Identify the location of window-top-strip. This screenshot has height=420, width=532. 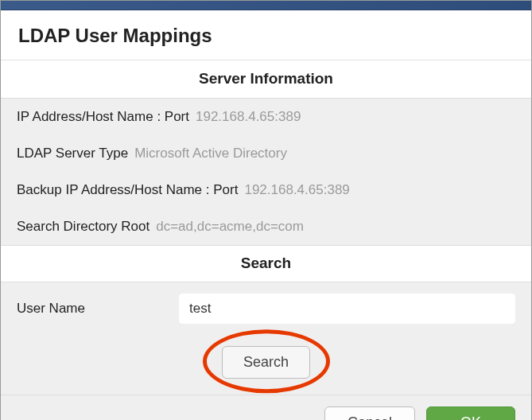
(266, 6).